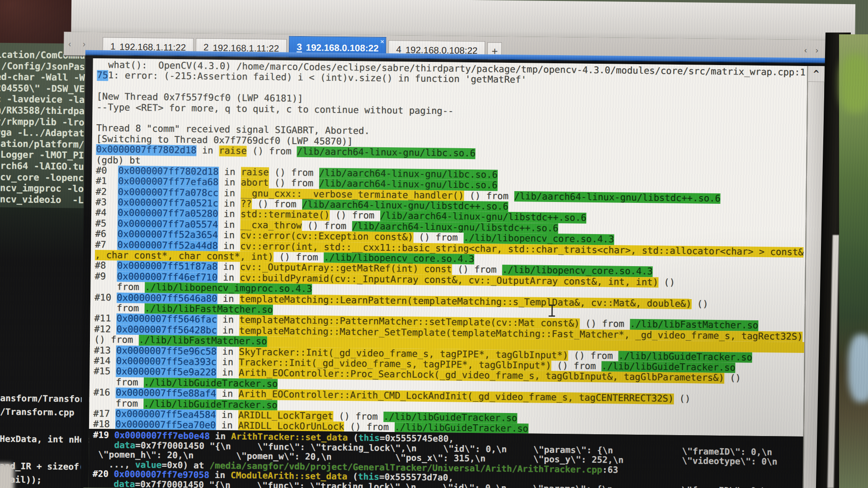 This screenshot has width=868, height=488. What do you see at coordinates (271, 225) in the screenshot?
I see `terminal-text-segment: __cxa_throw` at bounding box center [271, 225].